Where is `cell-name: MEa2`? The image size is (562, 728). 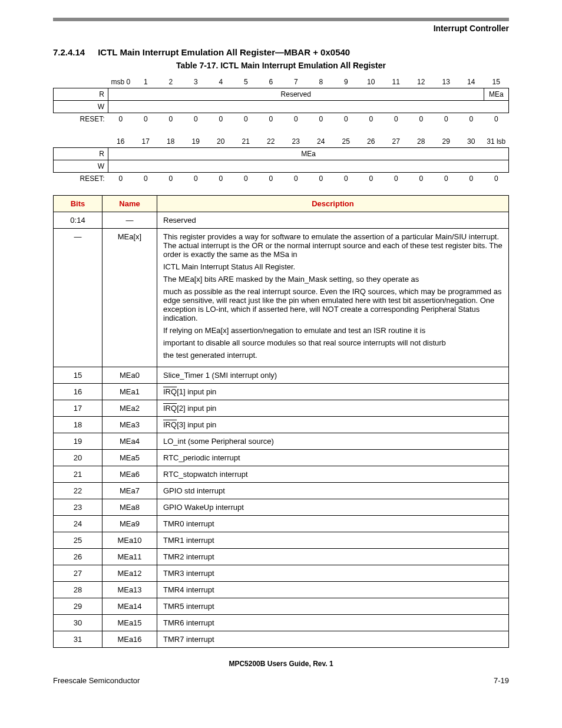 cell-name: MEa2 is located at coordinates (130, 409).